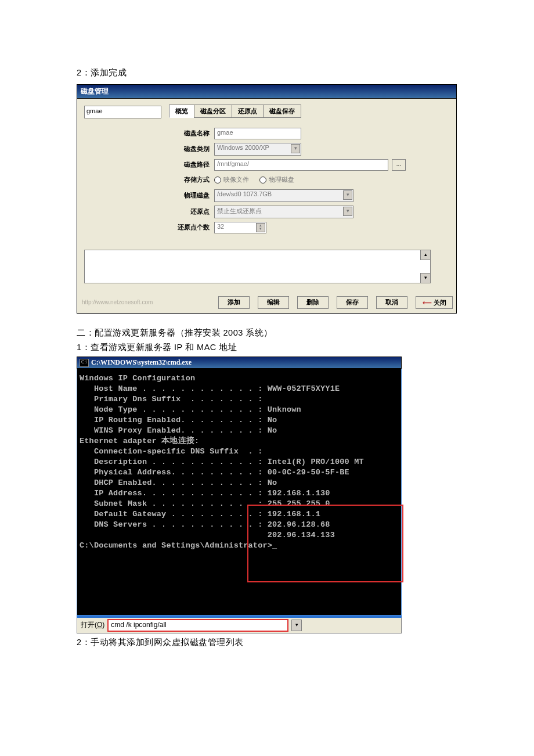 This screenshot has height=756, width=534. I want to click on door-icon: ⟵, so click(427, 303).